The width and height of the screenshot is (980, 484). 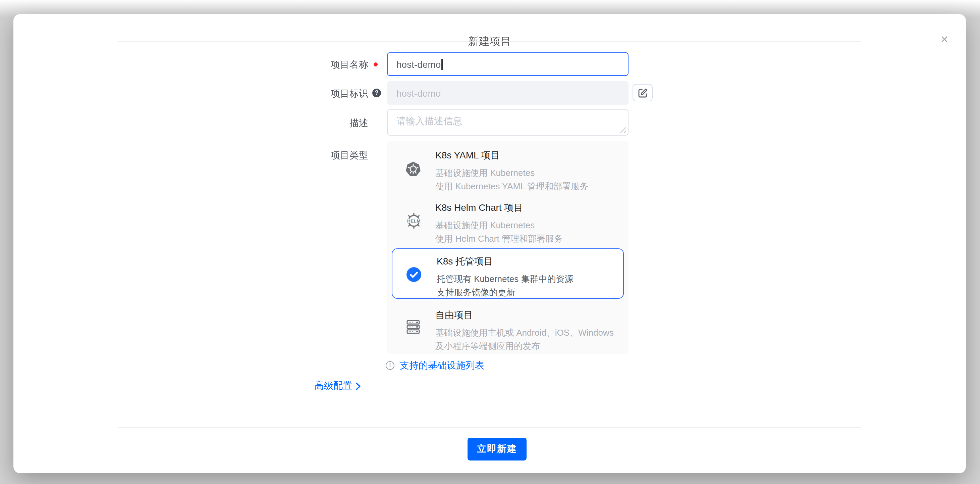 I want to click on footer-divider, so click(x=490, y=427).